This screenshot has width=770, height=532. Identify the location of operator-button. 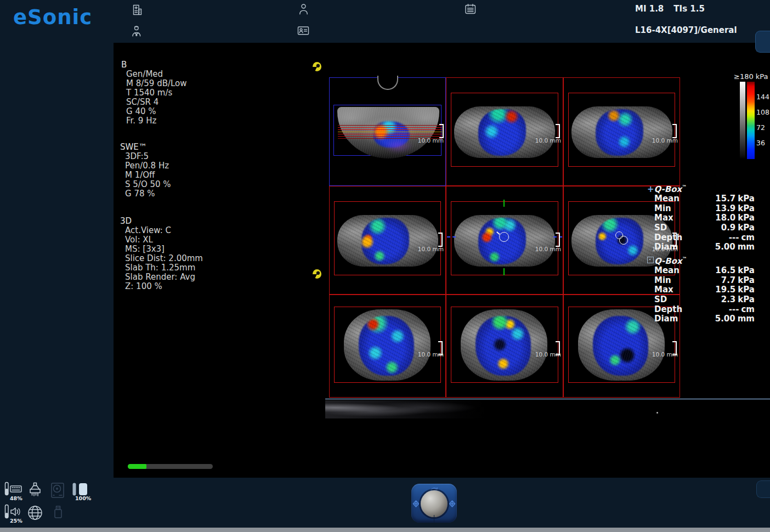
(137, 31).